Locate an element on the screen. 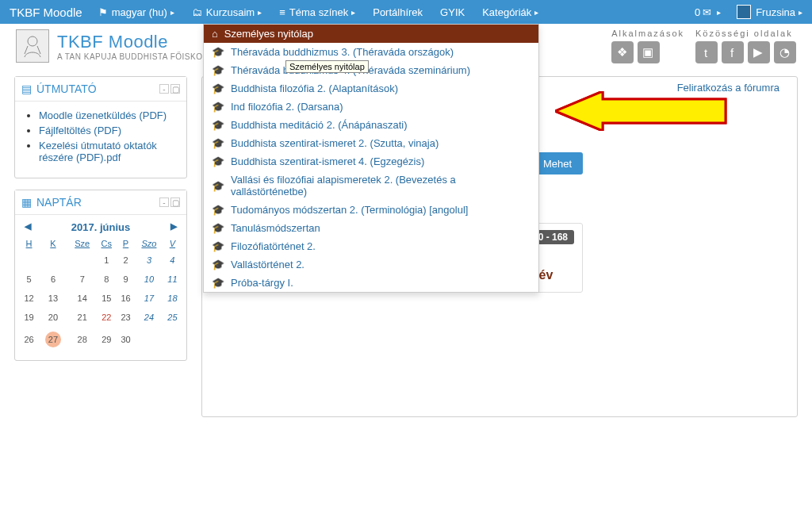 The height and width of the screenshot is (510, 812). logo-subtitle: A TAN KAPUJA BUDDHISTA FŐISKO is located at coordinates (130, 57).